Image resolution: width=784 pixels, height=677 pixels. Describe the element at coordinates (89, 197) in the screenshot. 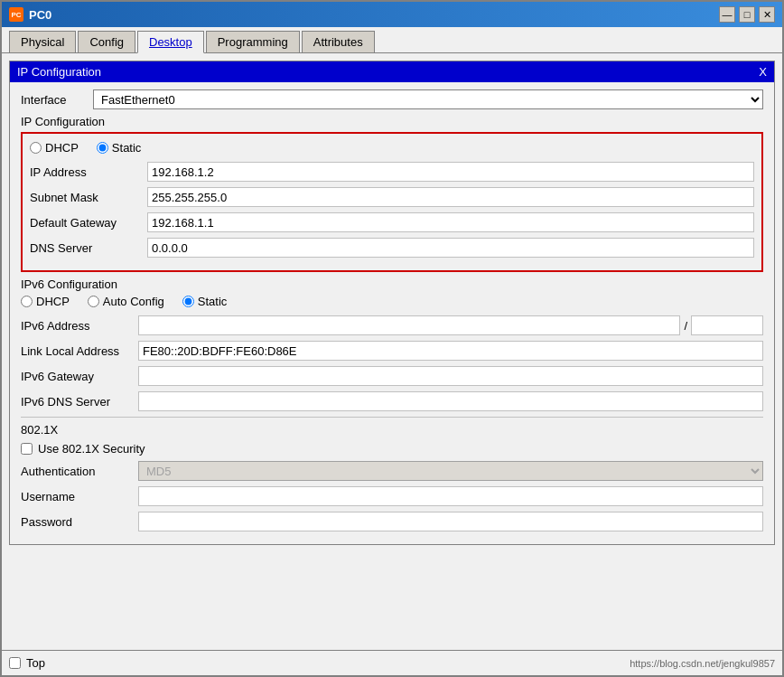

I see `subnet-mask-label: Subnet Mask` at that location.